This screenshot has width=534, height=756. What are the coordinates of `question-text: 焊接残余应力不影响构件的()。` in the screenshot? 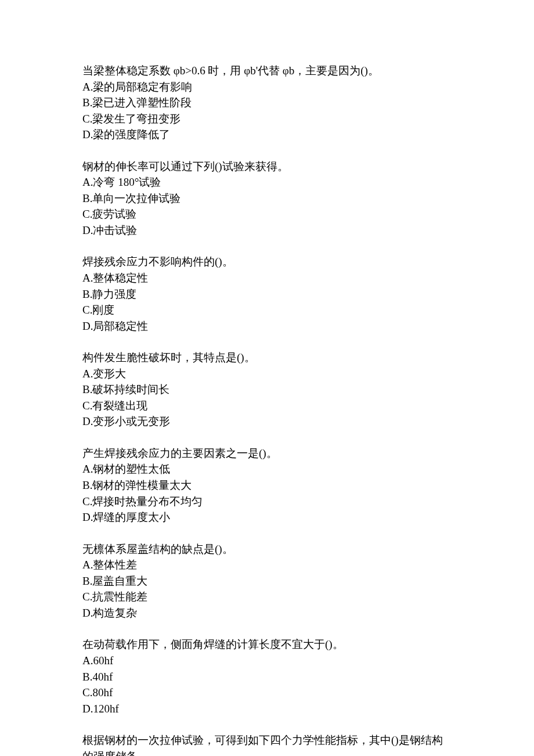 It's located at (268, 262).